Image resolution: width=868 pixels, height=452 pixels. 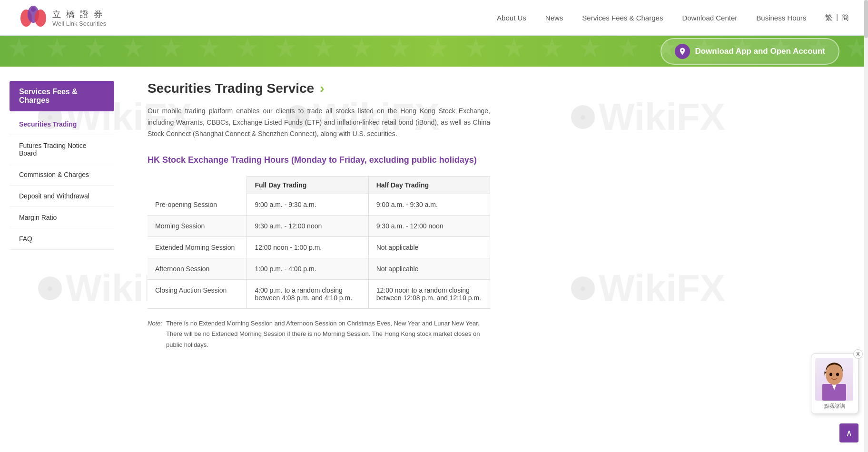 I want to click on table-col-full-day: Full Day Trading, so click(x=307, y=186).